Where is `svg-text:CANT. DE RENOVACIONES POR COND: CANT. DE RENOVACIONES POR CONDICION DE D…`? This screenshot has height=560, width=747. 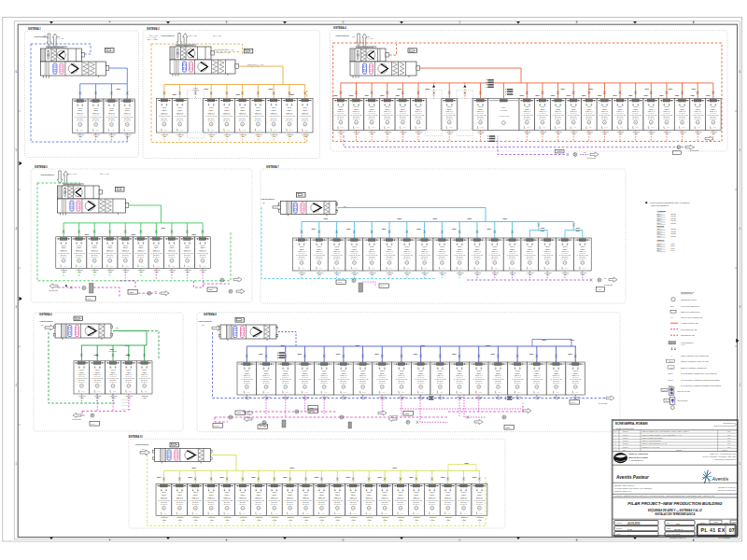 svg-text:CANT. DE RENOVACIONES POR COND: CANT. DE RENOVACIONES POR CONDICION DE D… is located at coordinates (700, 380).